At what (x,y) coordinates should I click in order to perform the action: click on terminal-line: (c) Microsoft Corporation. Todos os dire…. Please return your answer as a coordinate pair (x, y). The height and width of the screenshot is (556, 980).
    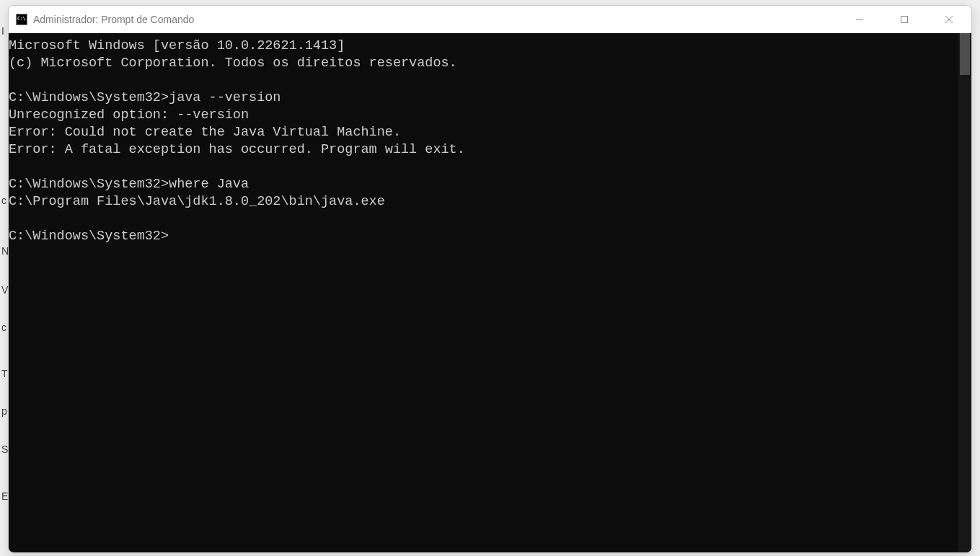
    Looking at the image, I should click on (483, 63).